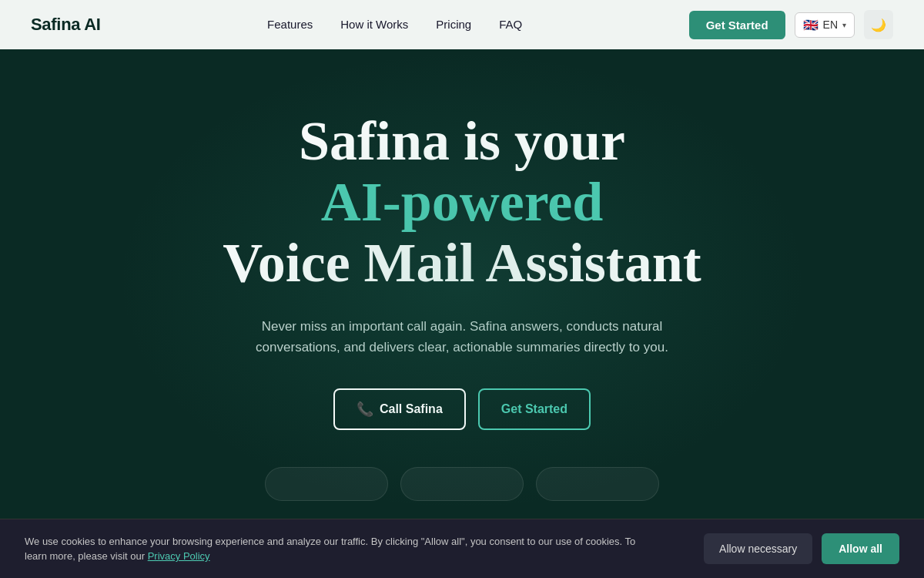 The width and height of the screenshot is (924, 578). Describe the element at coordinates (511, 25) in the screenshot. I see `nav-faq: FAQ` at that location.